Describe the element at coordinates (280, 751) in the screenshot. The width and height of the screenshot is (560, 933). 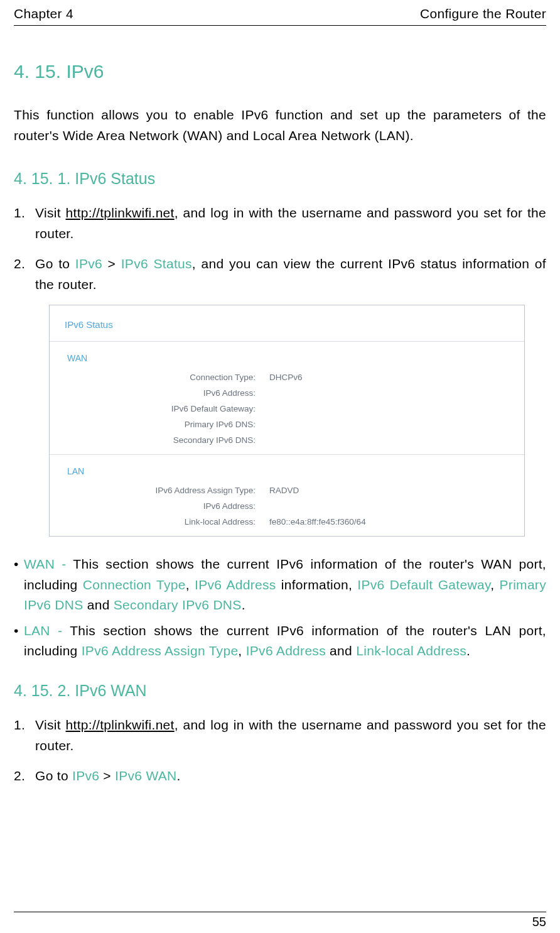
I see `steps-list-2: 1. Visit http://tplinkwifi.net, and log …` at that location.